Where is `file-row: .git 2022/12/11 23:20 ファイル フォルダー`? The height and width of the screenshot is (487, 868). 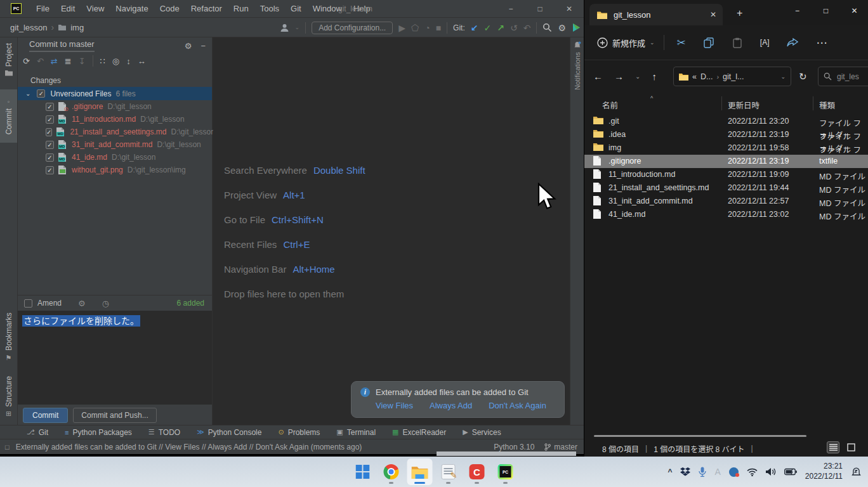
file-row: .git 2022/12/11 23:20 ファイル フォルダー is located at coordinates (726, 122).